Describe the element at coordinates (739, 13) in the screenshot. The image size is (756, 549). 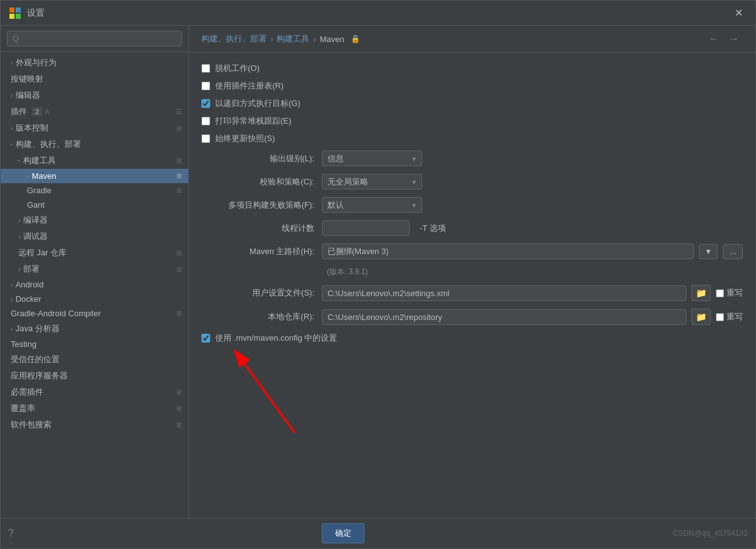
I see `close-button: ✕` at that location.